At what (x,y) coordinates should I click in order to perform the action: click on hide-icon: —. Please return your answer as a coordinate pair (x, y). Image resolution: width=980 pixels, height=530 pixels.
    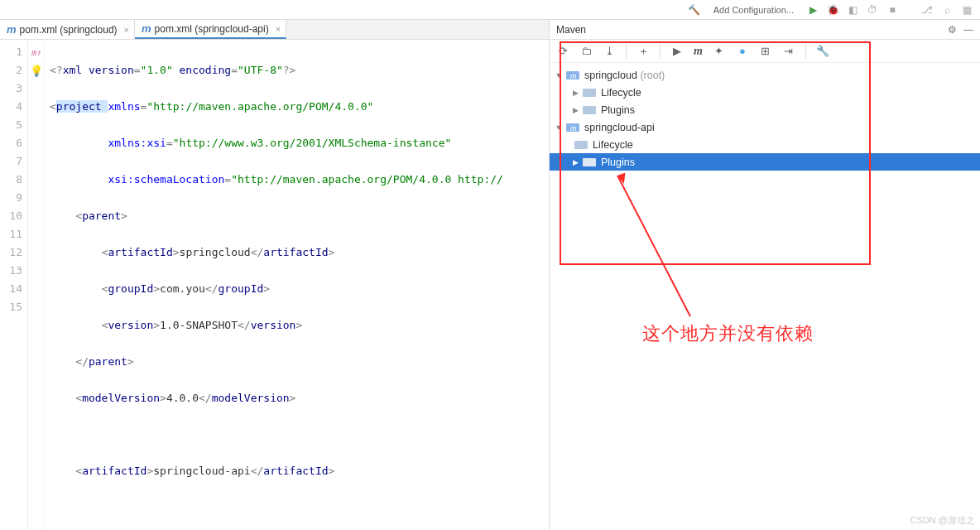
    Looking at the image, I should click on (968, 30).